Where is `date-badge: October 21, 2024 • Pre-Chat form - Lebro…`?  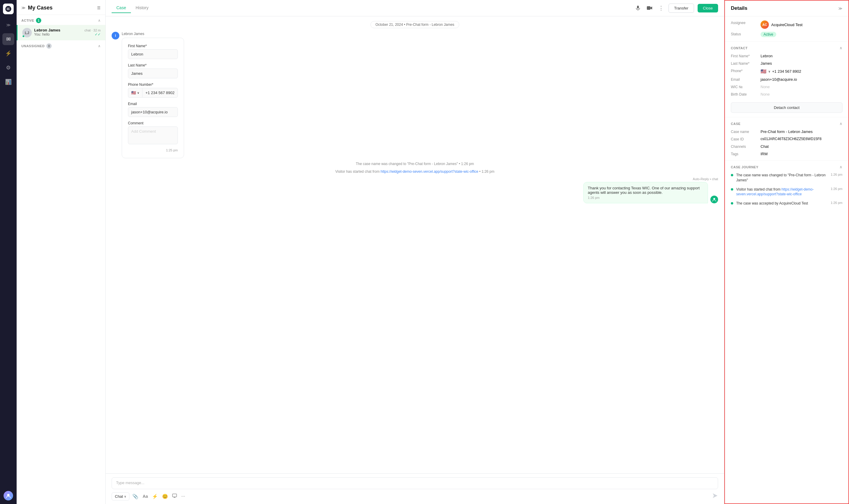
date-badge: October 21, 2024 • Pre-Chat form - Lebro… is located at coordinates (415, 24).